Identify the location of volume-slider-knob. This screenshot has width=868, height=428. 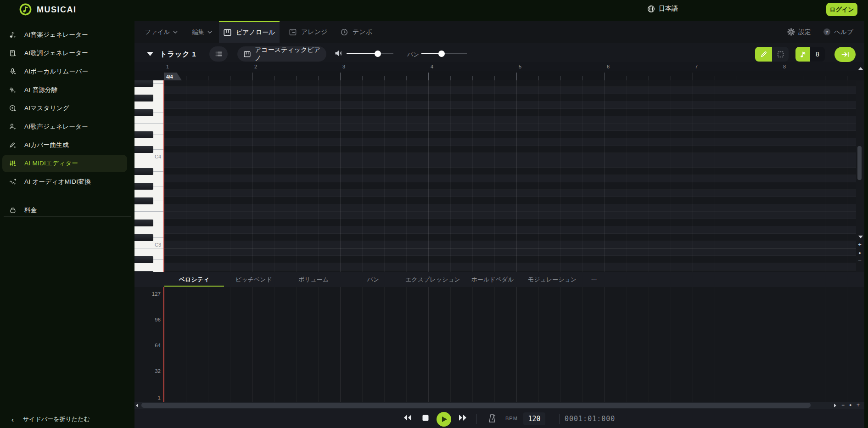
(378, 54).